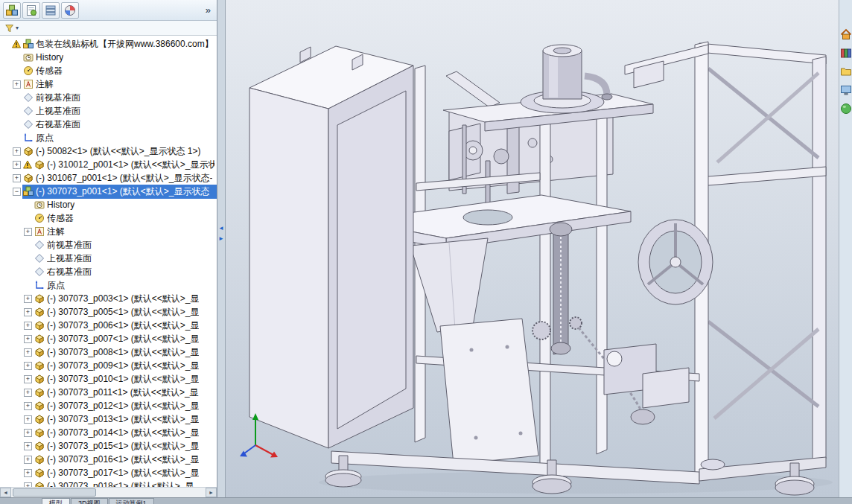 The height and width of the screenshot is (504, 852). I want to click on panel-splitter: ◄►, so click(222, 249).